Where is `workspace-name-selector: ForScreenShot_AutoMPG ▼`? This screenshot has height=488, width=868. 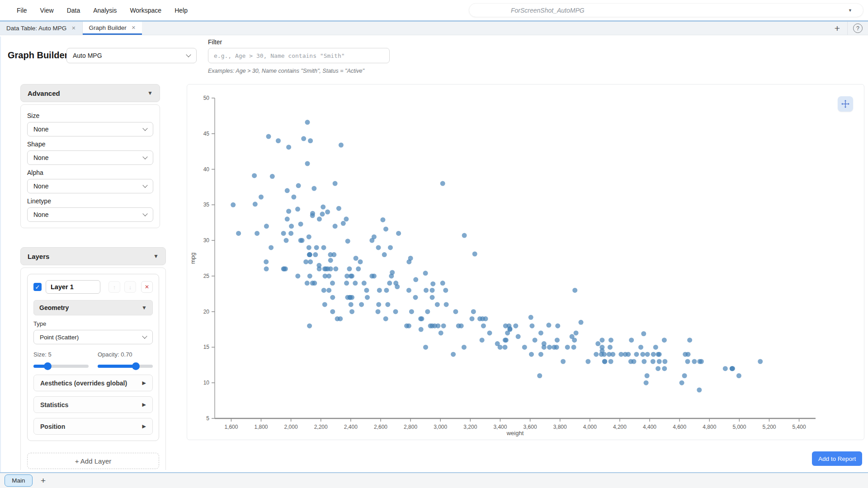 workspace-name-selector: ForScreenShot_AutoMPG ▼ is located at coordinates (666, 10).